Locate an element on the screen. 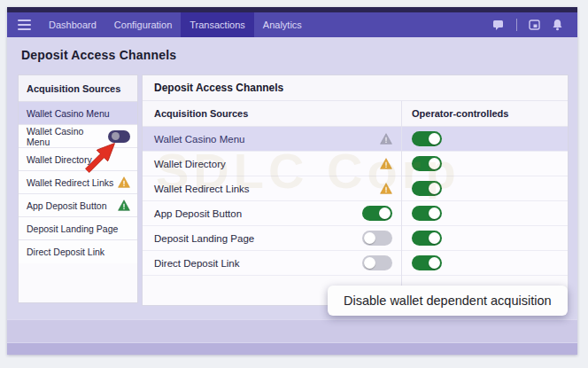 This screenshot has width=588, height=368. sidebar-item-deposit-landing-page: Deposit Landing Page is located at coordinates (78, 229).